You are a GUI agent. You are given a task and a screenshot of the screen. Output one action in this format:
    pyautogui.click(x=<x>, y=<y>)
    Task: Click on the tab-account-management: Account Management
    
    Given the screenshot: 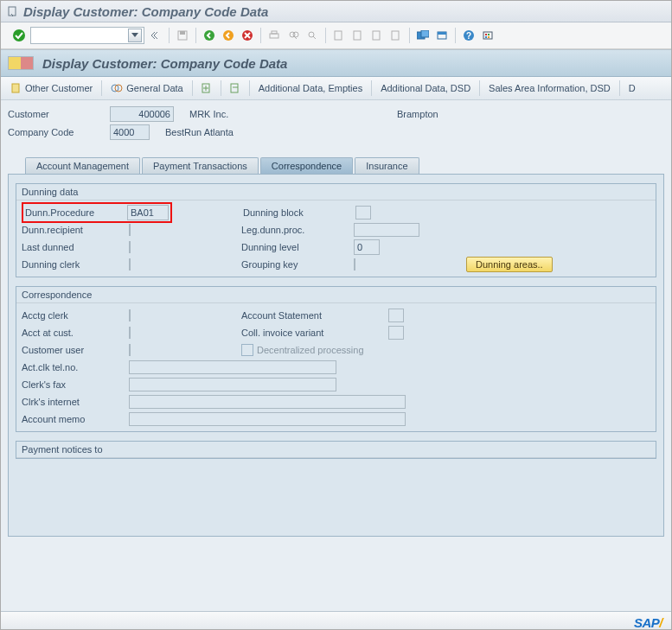 What is the action you would take?
    pyautogui.click(x=83, y=166)
    